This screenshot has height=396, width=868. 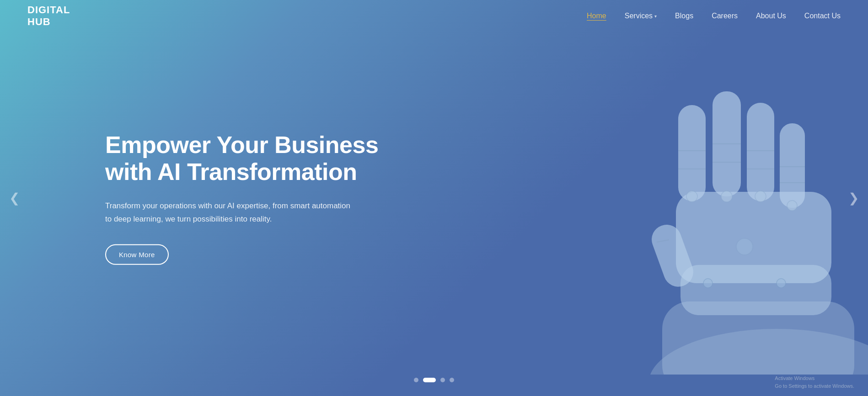 What do you see at coordinates (247, 158) in the screenshot?
I see `hero-title: Empower Your Business with AI Transforma…` at bounding box center [247, 158].